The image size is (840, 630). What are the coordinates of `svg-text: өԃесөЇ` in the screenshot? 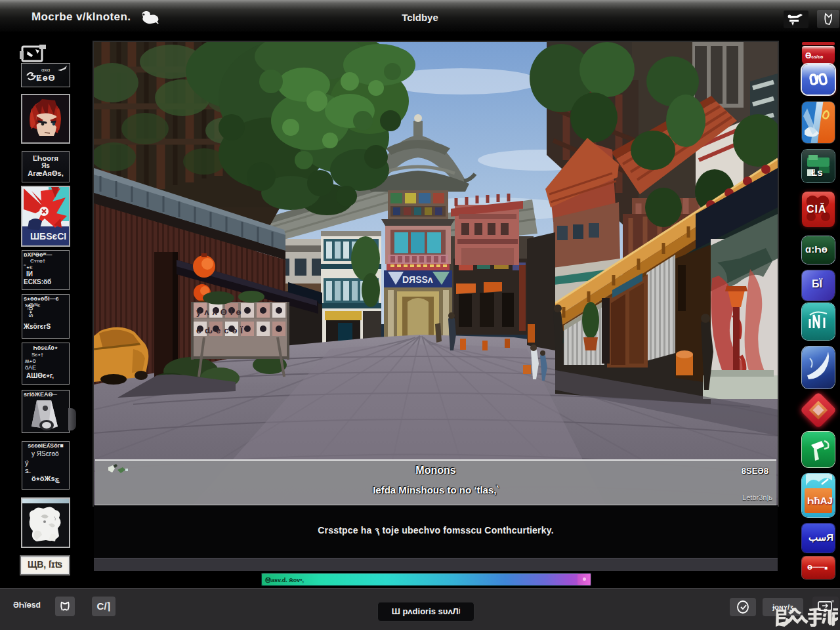 It's located at (221, 331).